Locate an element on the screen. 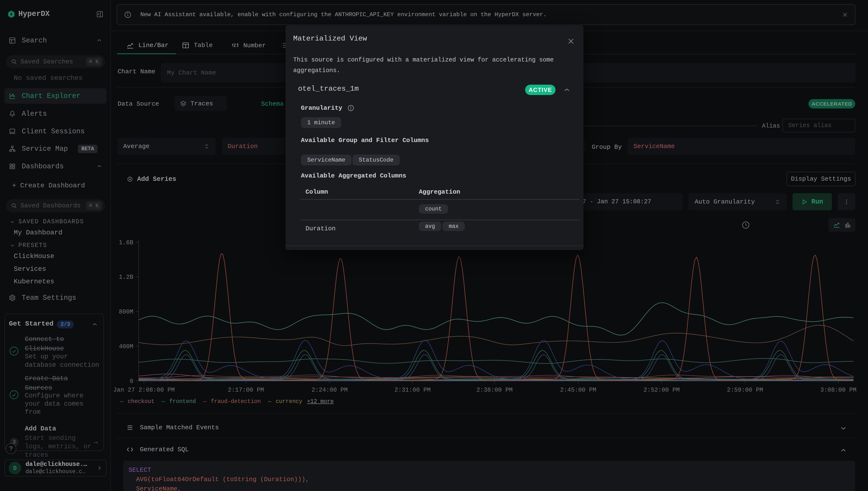 The height and width of the screenshot is (491, 868). svg-text: 2:45:00 PM is located at coordinates (578, 390).